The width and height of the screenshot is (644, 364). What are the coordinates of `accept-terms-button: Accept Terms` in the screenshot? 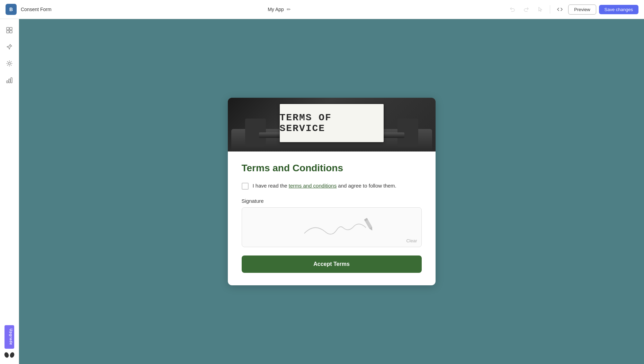 It's located at (332, 264).